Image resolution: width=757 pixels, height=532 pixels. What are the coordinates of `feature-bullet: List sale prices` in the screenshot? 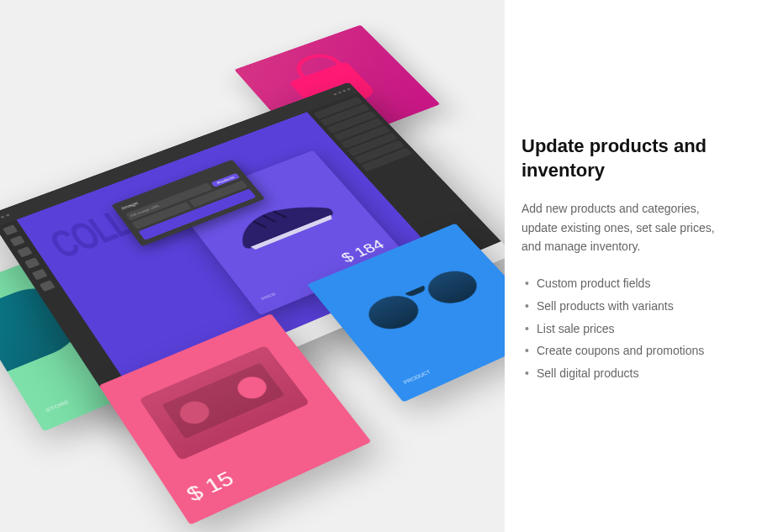 It's located at (627, 329).